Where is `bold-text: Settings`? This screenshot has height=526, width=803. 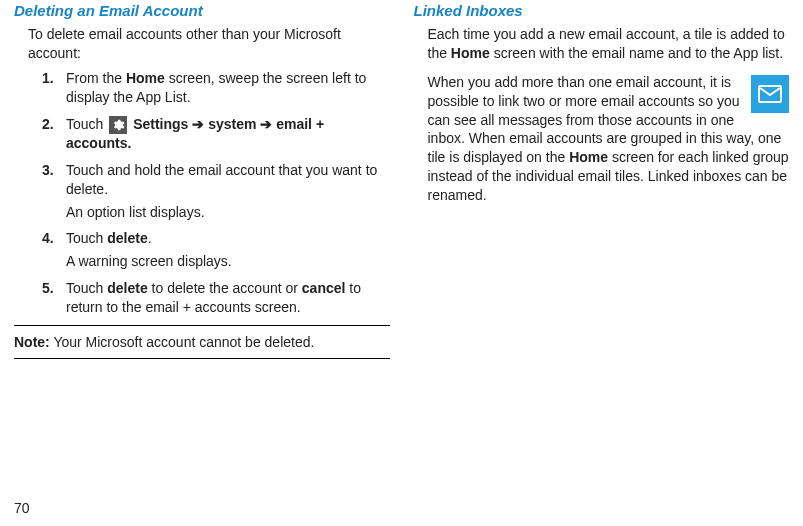
bold-text: Settings is located at coordinates (160, 124).